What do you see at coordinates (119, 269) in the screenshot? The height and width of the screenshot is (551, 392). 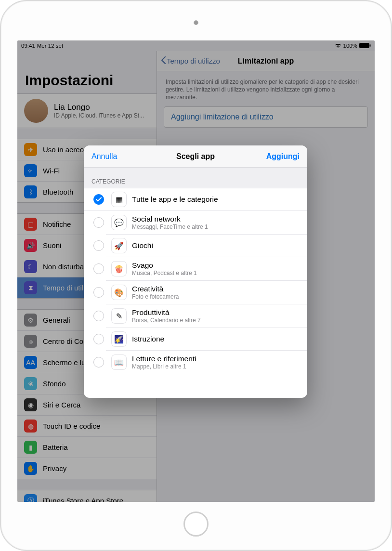 I see `entertainment-icon: 🍿` at bounding box center [119, 269].